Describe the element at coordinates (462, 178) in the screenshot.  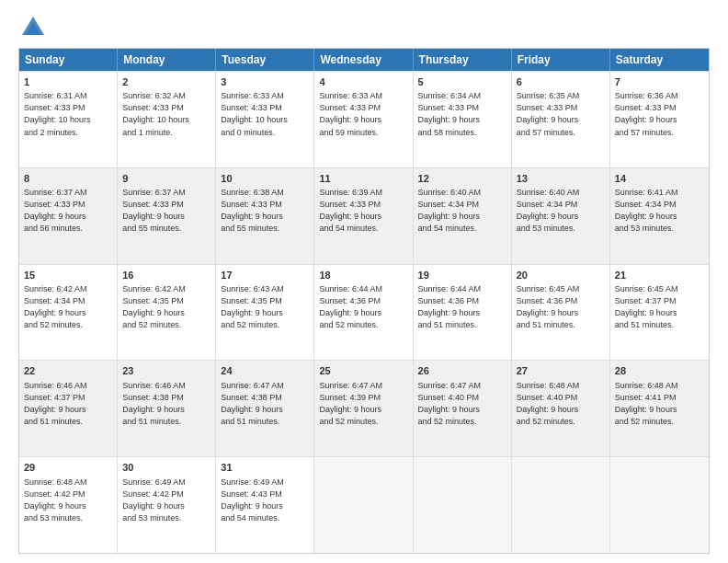
I see `day-number: 12` at that location.